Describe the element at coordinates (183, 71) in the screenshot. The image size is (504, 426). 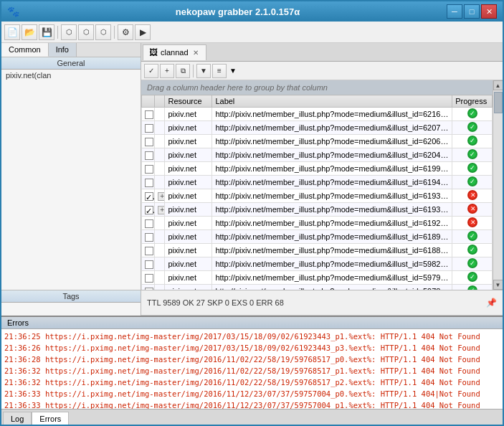
I see `content-btn-copy: ⧉` at that location.